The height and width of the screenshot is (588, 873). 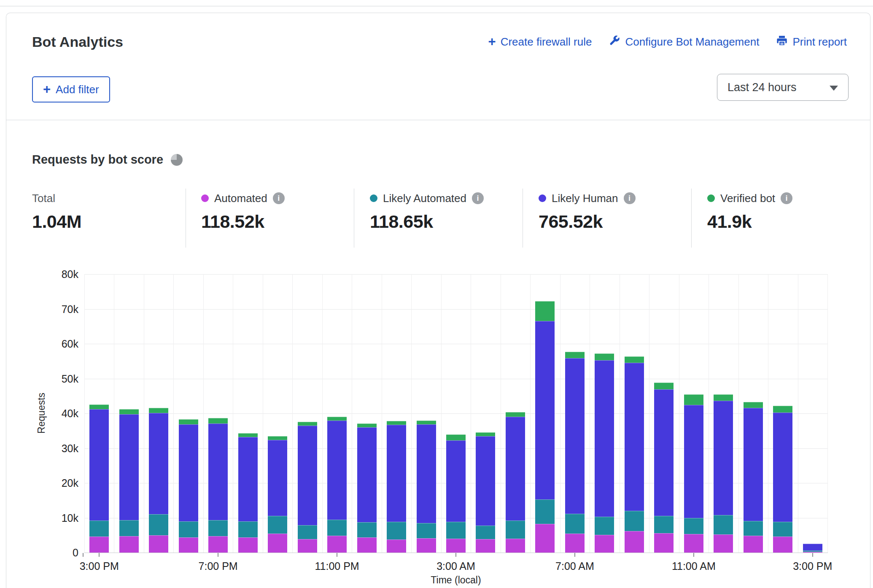 What do you see at coordinates (820, 42) in the screenshot?
I see `print-report-label: Print report` at bounding box center [820, 42].